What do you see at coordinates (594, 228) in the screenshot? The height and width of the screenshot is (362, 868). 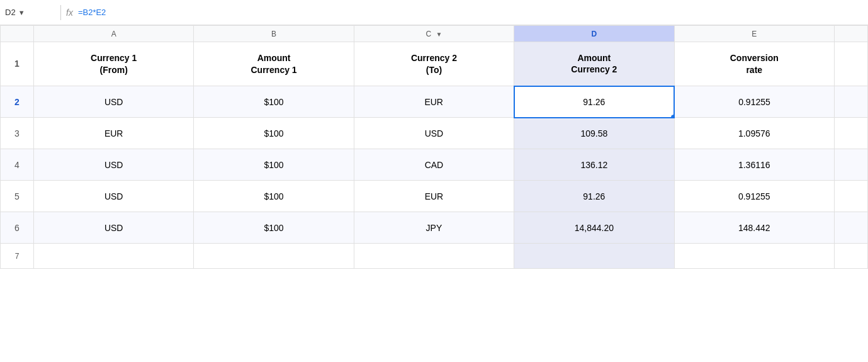 I see `cell-d6: 14,844.20` at bounding box center [594, 228].